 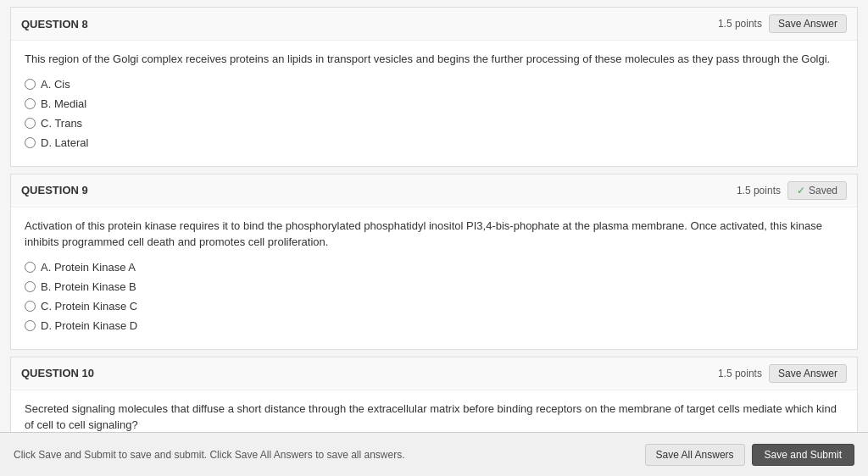 I want to click on options-list-9: A. Protein Kinase A B. Protein Kinase B …, so click(x=434, y=296).